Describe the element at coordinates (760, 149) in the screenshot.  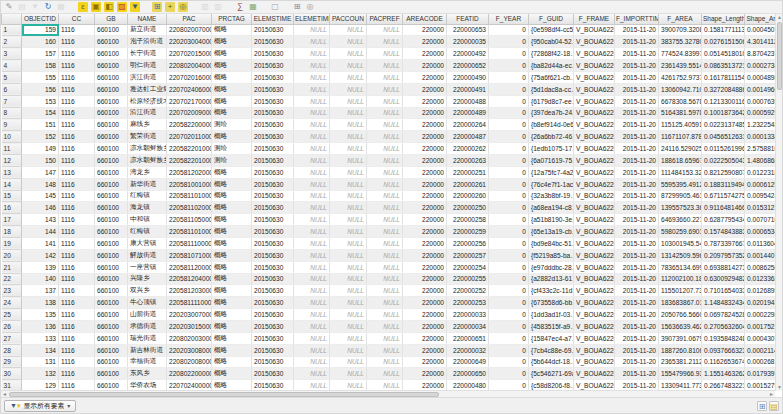
I see `cell-shape_ar: 2.57588108` at that location.